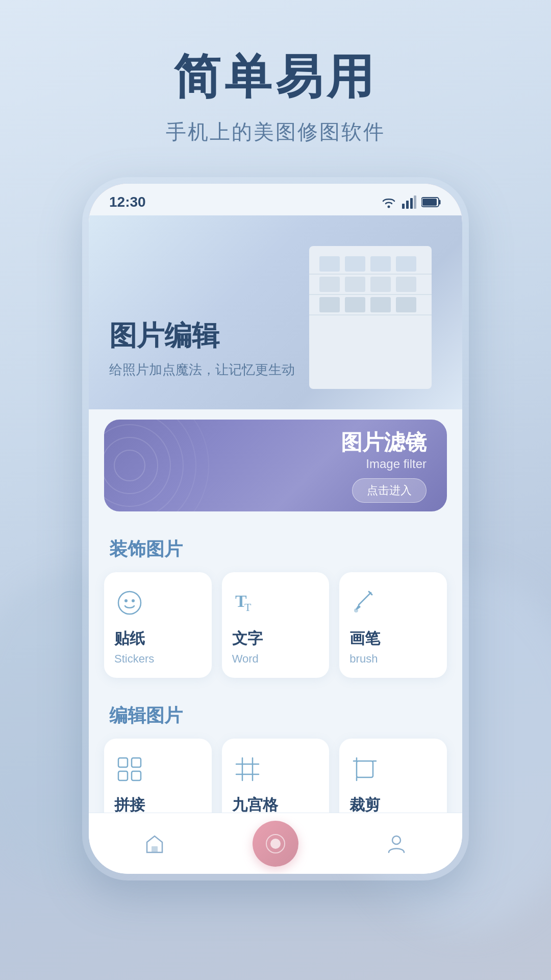  I want to click on splicing-icon, so click(130, 769).